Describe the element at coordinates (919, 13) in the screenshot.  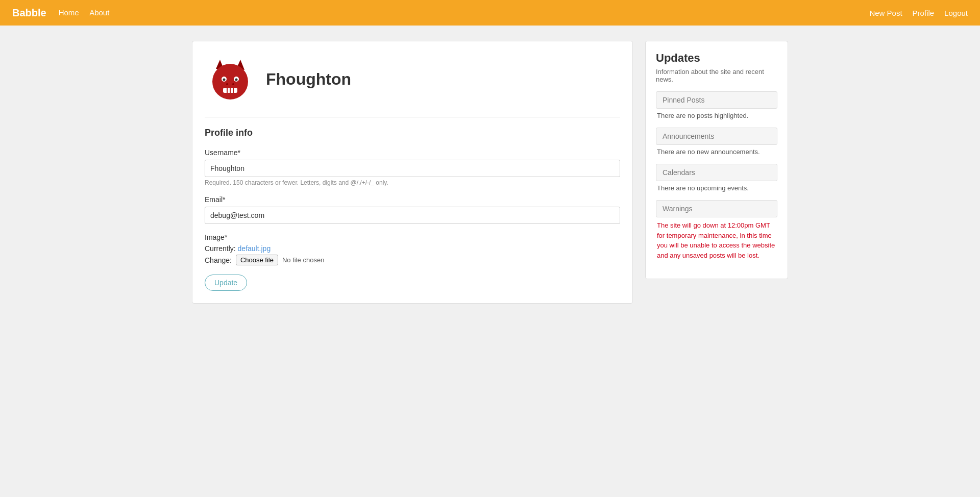
I see `nav-right-links: New Post Profile Logout` at that location.